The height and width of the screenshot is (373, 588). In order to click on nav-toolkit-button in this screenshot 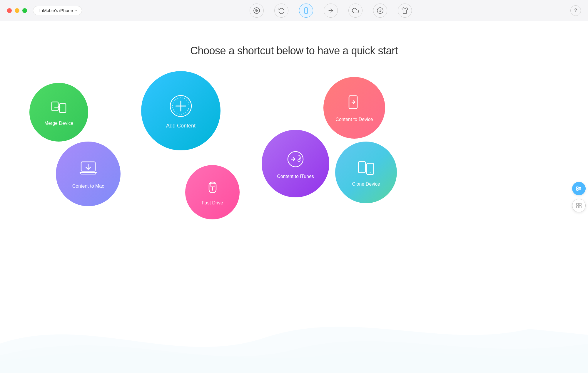, I will do `click(405, 11)`.